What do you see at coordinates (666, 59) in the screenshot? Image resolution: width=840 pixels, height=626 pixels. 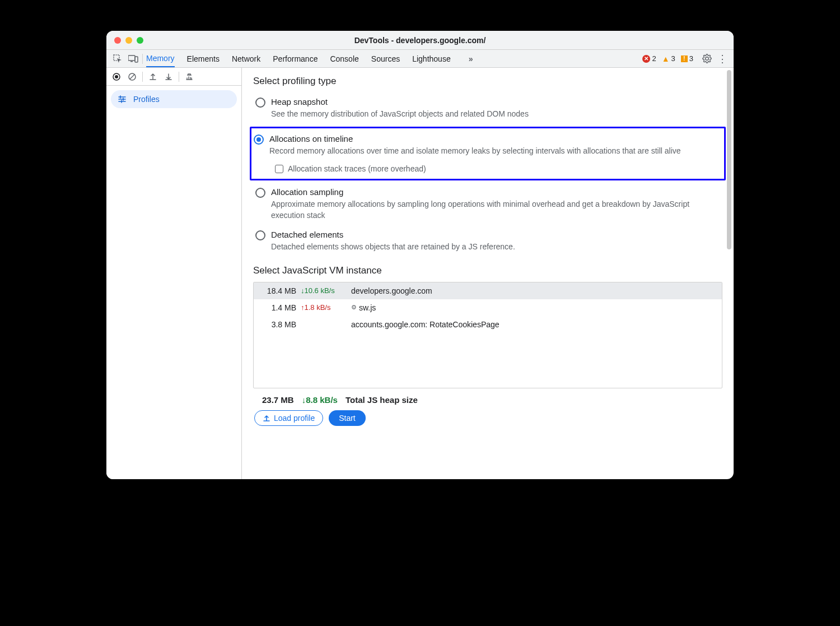 I see `warning-icon: ▲` at bounding box center [666, 59].